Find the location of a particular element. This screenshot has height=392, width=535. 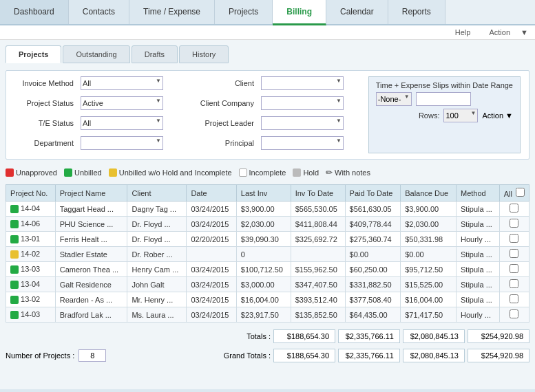

last-inv-cell: 0 is located at coordinates (263, 254).